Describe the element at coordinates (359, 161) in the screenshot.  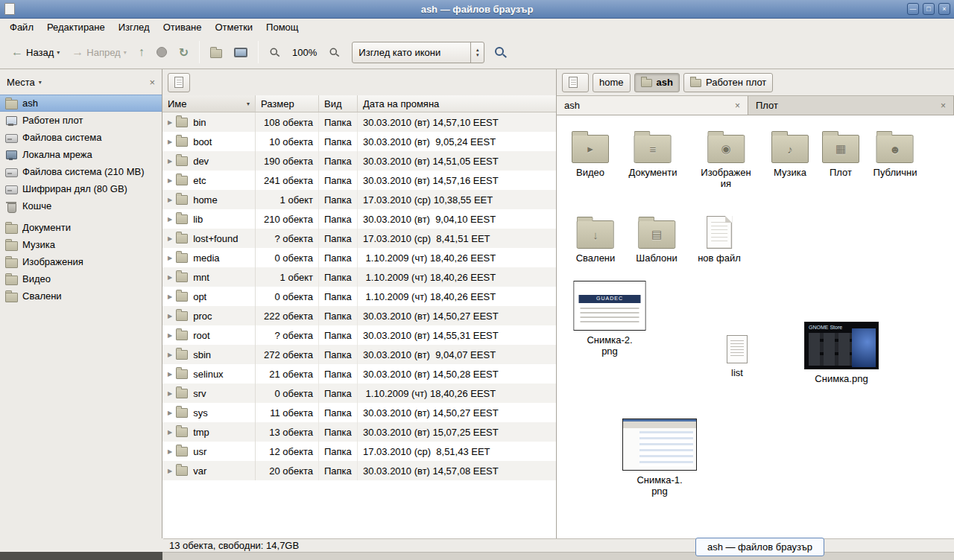
I see `table-row: ▶ dev 190 обекта Папка 30.03.2010 (вт) 1…` at that location.